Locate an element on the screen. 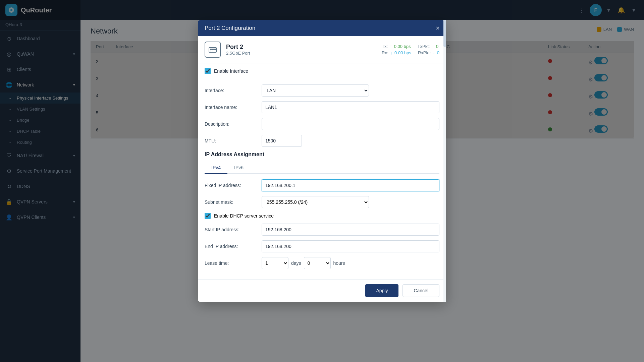 The height and width of the screenshot is (362, 644). interface-label: Interface: is located at coordinates (231, 90).